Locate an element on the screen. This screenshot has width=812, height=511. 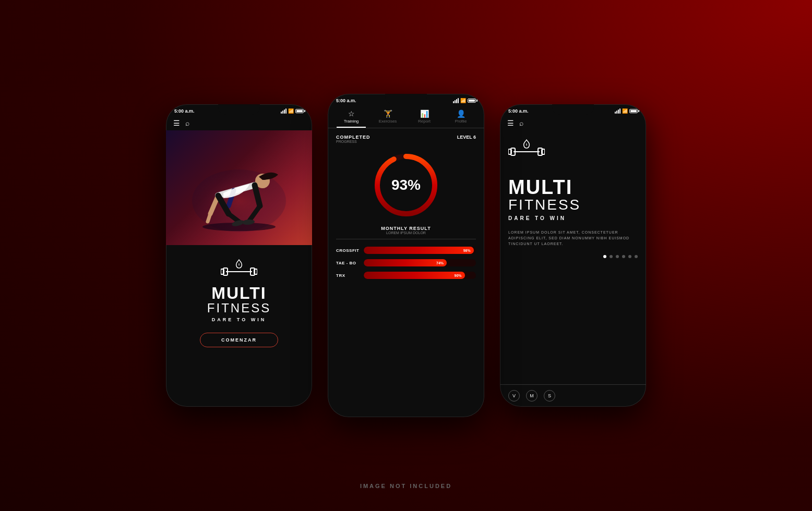
phone-2-time: 5:00 a.m. is located at coordinates (347, 101).